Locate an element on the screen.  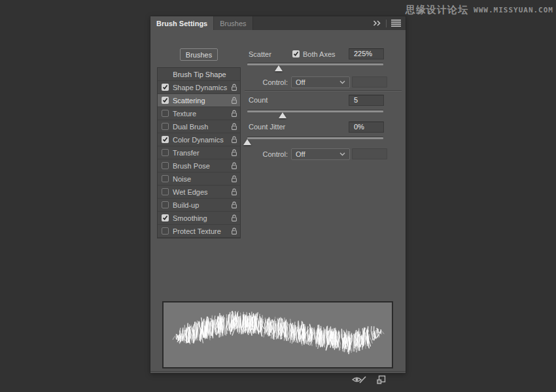
setting-label: Color Dynamics is located at coordinates (198, 140).